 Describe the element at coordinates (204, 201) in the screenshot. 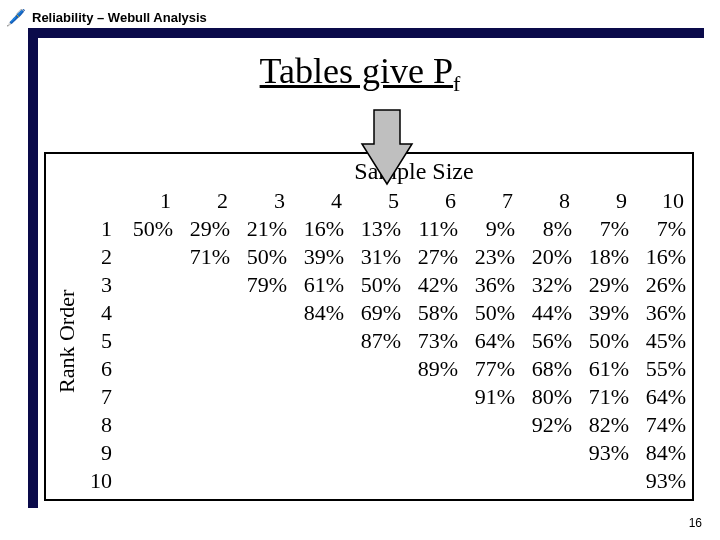

I see `col-idx: 2` at that location.